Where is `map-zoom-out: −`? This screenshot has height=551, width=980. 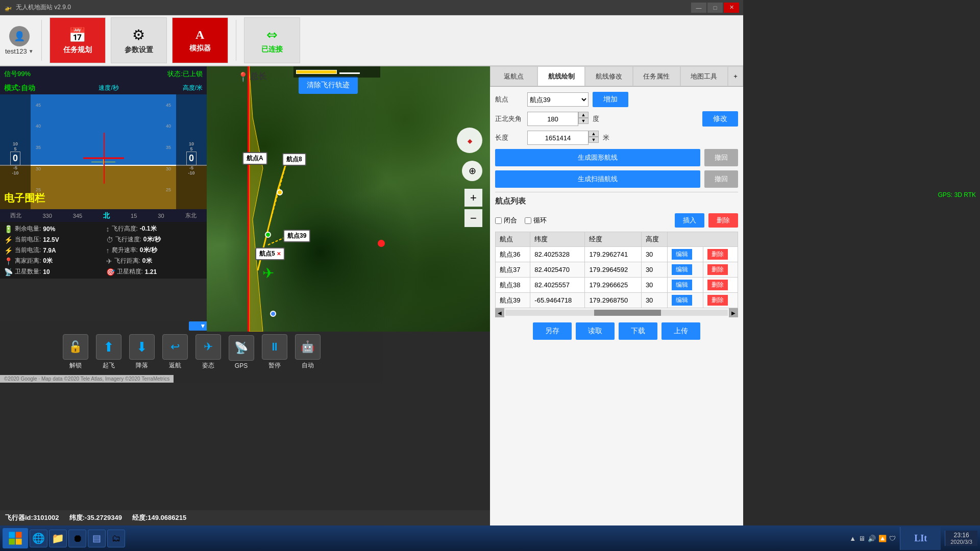
map-zoom-out: − is located at coordinates (474, 218).